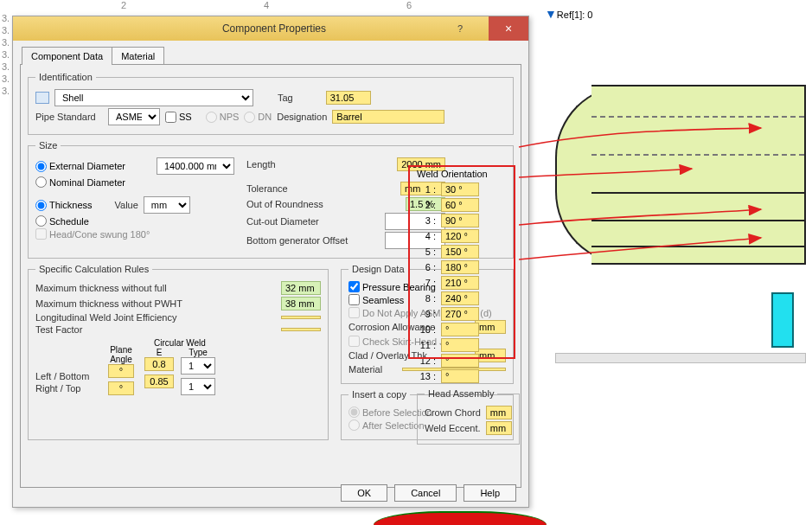  Describe the element at coordinates (5, 54) in the screenshot. I see `row-numbers: 3.3.3. 3.3.3. 3.` at that location.